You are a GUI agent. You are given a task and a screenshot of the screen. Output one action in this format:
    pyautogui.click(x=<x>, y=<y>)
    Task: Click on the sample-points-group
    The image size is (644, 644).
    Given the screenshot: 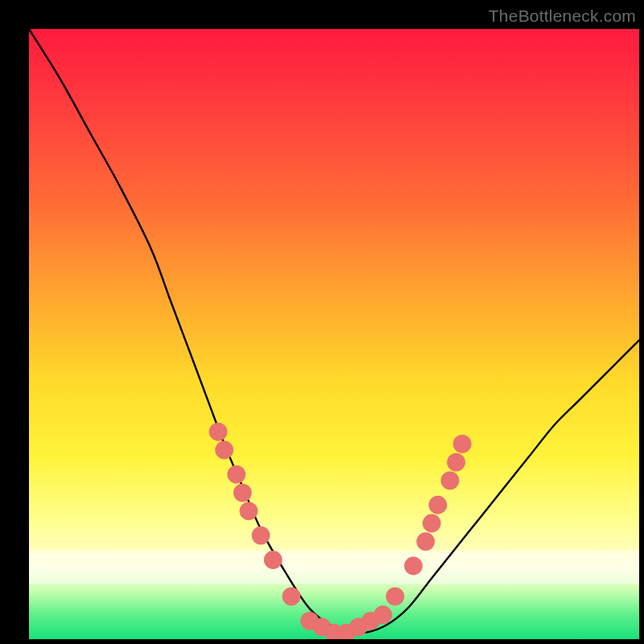 What is the action you would take?
    pyautogui.click(x=341, y=531)
    